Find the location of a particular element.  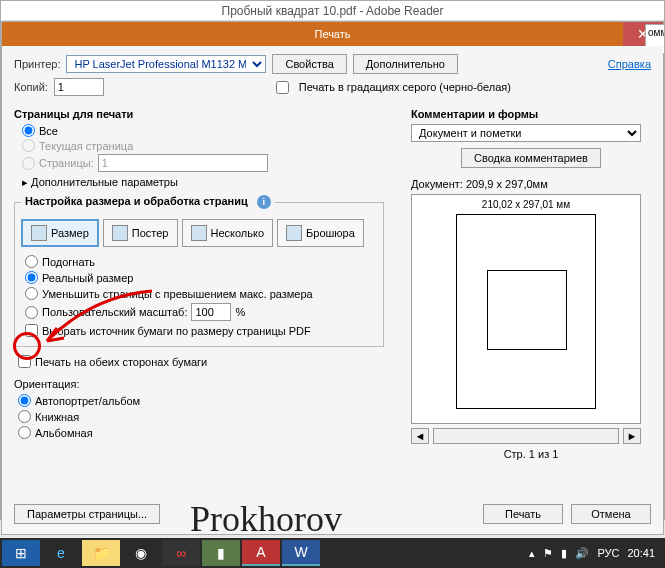

preview-scrollbar is located at coordinates (526, 436).